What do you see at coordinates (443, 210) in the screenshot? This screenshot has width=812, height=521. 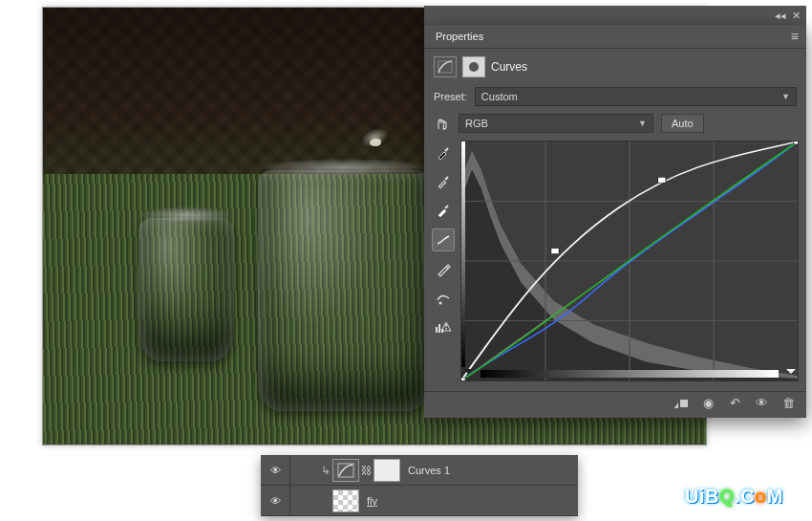 I see `eyedropper-white-icon` at bounding box center [443, 210].